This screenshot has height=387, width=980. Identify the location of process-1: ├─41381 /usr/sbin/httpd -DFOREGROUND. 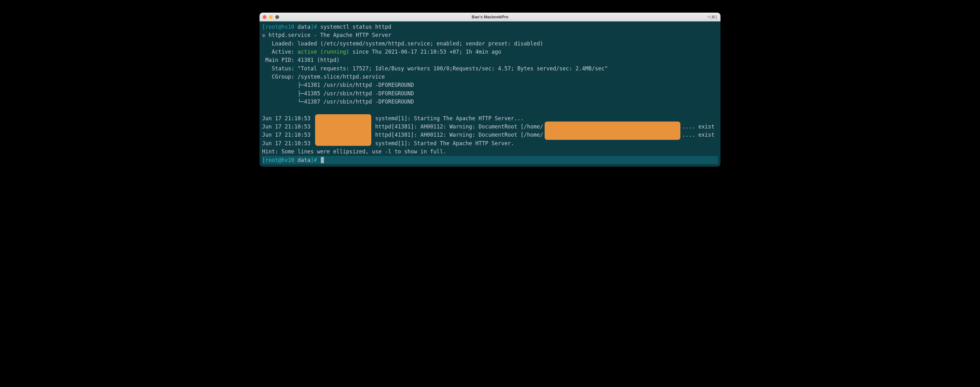
(490, 85).